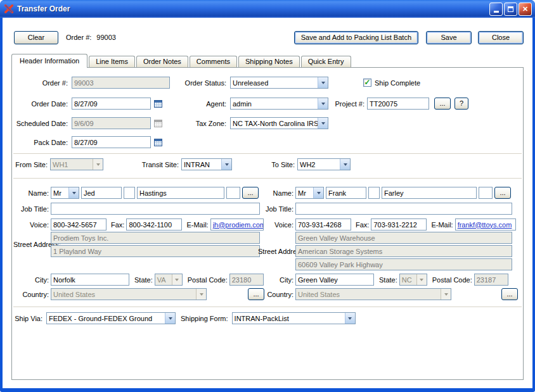  I want to click on state-select: NC, so click(413, 280).